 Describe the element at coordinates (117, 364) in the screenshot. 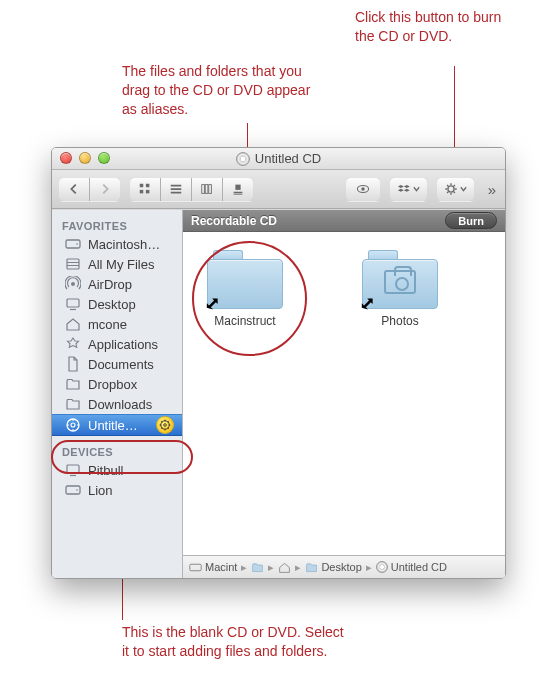

I see `sidebar-item-documents: Documents` at that location.